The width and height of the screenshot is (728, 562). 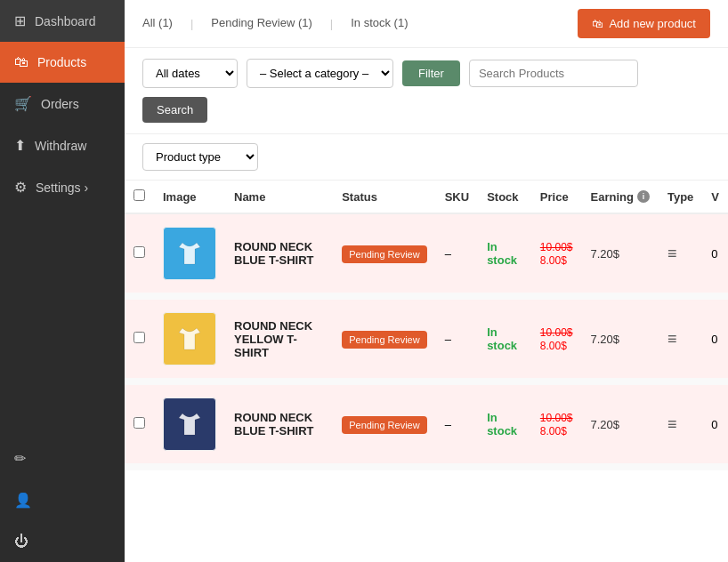 What do you see at coordinates (62, 21) in the screenshot?
I see `sidebar-item-dashboard: ⊞ Dashboard` at bounding box center [62, 21].